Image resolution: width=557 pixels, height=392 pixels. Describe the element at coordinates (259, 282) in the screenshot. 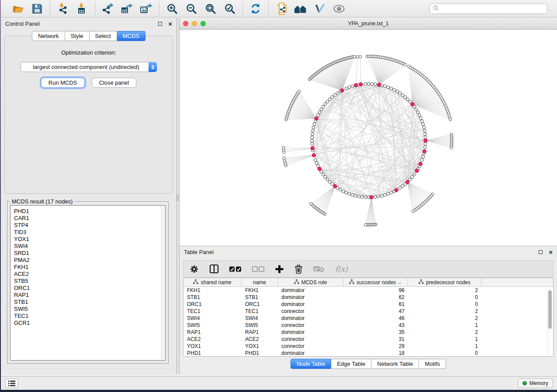

I see `column-label: name` at that location.